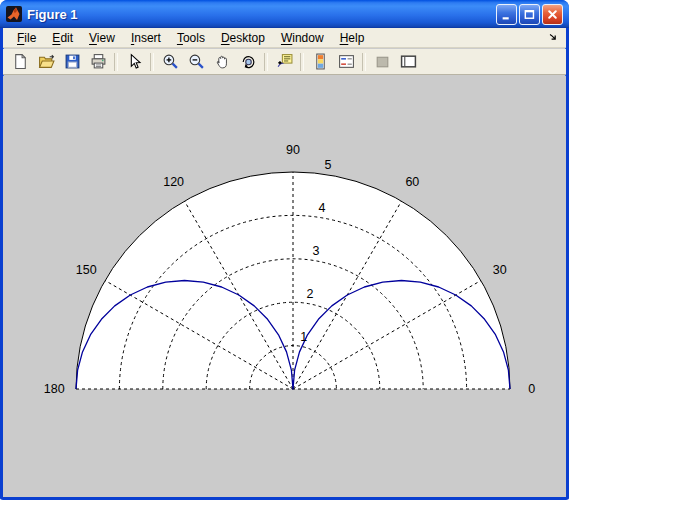 Image resolution: width=700 pixels, height=525 pixels. Describe the element at coordinates (102, 38) in the screenshot. I see `menu-view: View` at that location.